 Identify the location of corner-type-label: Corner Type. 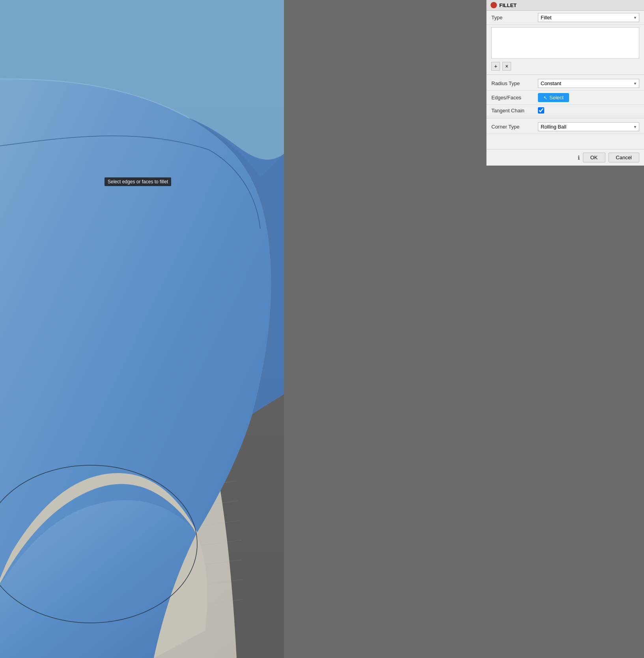
(513, 127).